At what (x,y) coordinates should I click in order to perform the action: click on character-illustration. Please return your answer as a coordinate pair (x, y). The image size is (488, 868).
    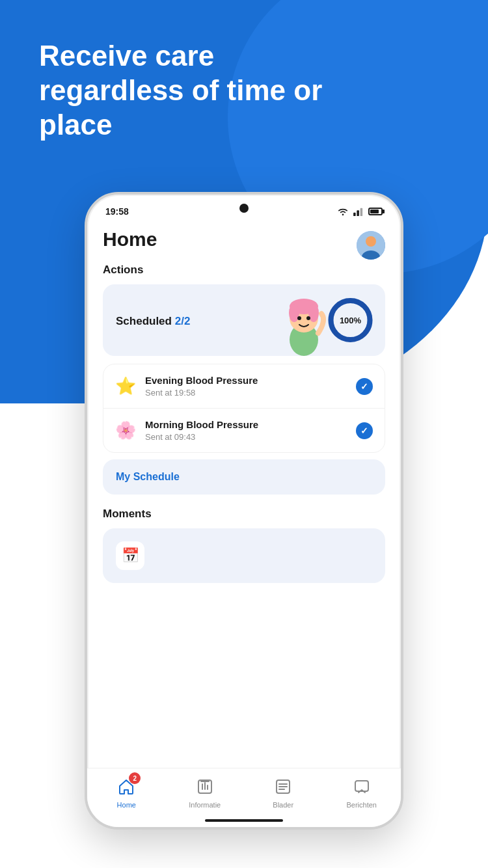
    Looking at the image, I should click on (304, 323).